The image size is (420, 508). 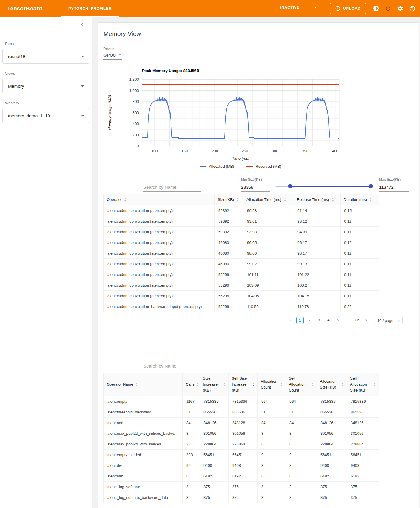 What do you see at coordinates (332, 412) in the screenshot?
I see `table-cell: 865536` at bounding box center [332, 412].